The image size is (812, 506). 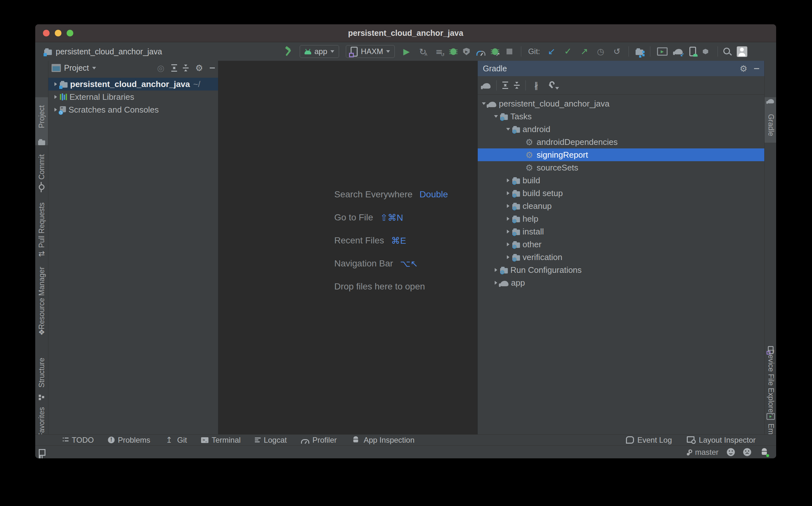 What do you see at coordinates (454, 52) in the screenshot?
I see `bug-icon` at bounding box center [454, 52].